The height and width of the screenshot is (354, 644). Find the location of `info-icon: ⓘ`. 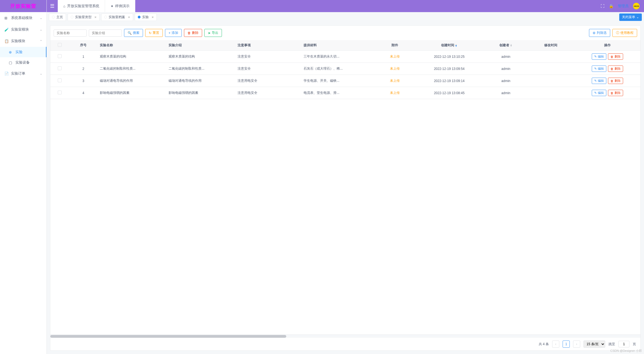

info-icon: ⓘ is located at coordinates (618, 33).